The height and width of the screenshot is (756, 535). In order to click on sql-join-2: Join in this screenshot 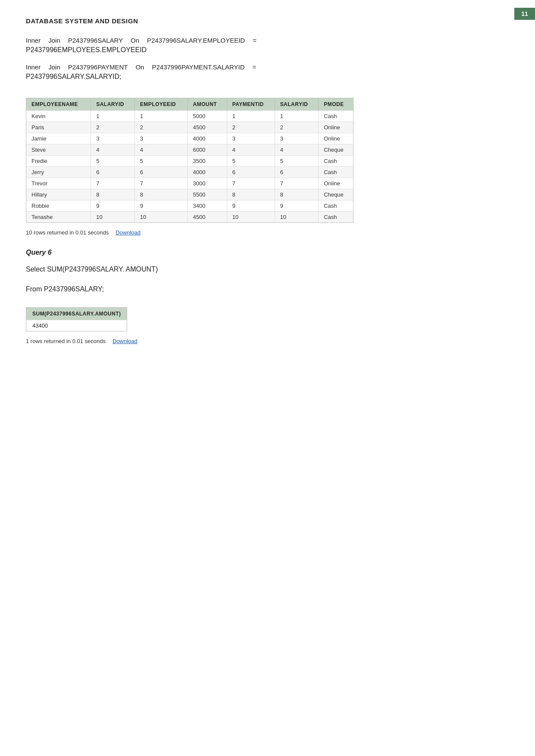, I will do `click(54, 67)`.